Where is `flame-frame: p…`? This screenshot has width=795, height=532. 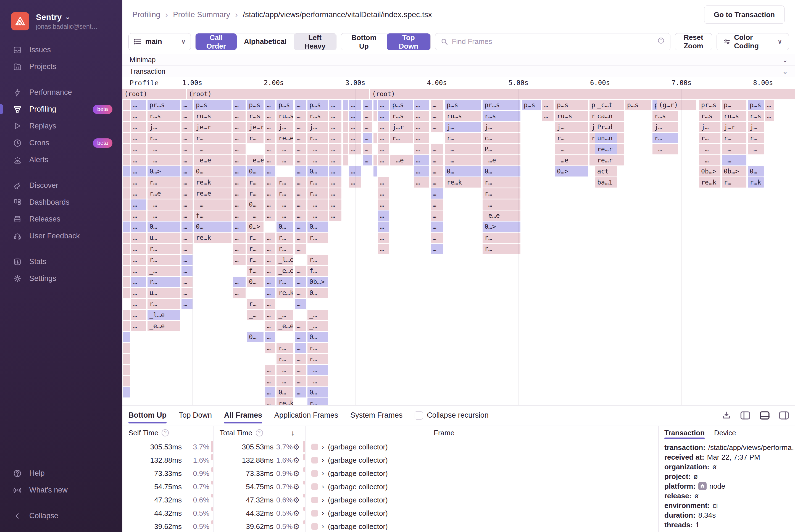
flame-frame: p… is located at coordinates (734, 105).